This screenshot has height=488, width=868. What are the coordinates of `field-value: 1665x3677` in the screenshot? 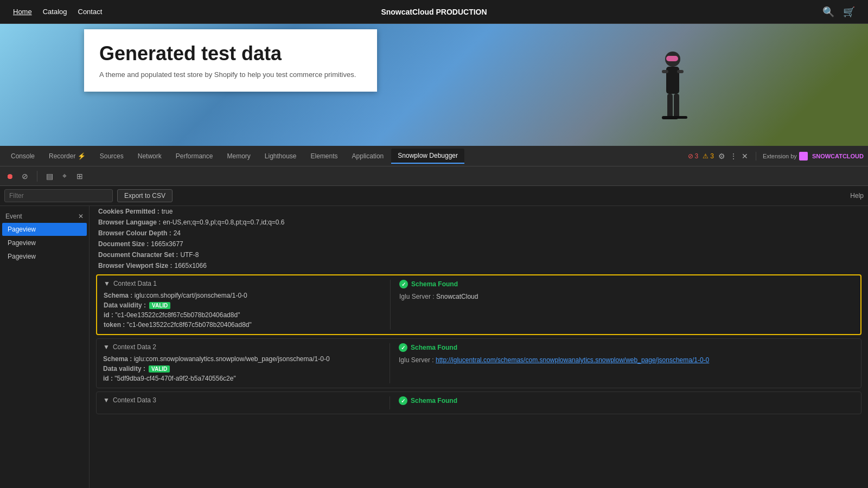 It's located at (167, 244).